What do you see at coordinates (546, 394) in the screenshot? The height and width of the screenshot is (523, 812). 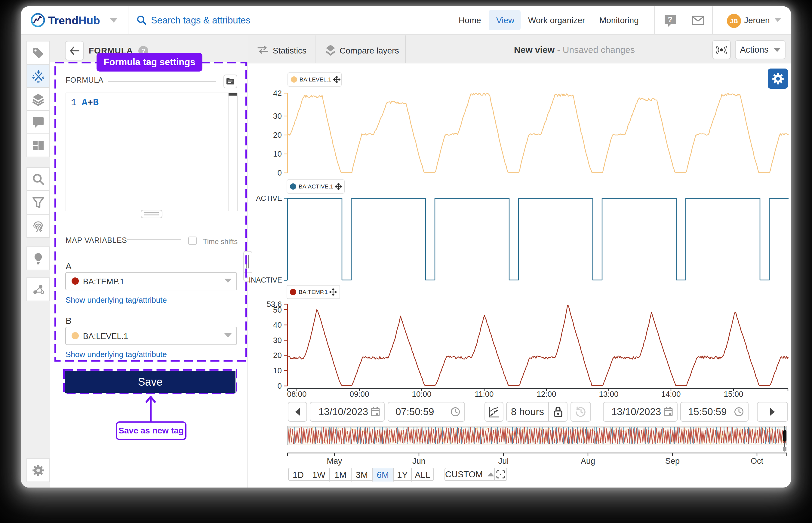 I see `svg-text: 12:00` at bounding box center [546, 394].